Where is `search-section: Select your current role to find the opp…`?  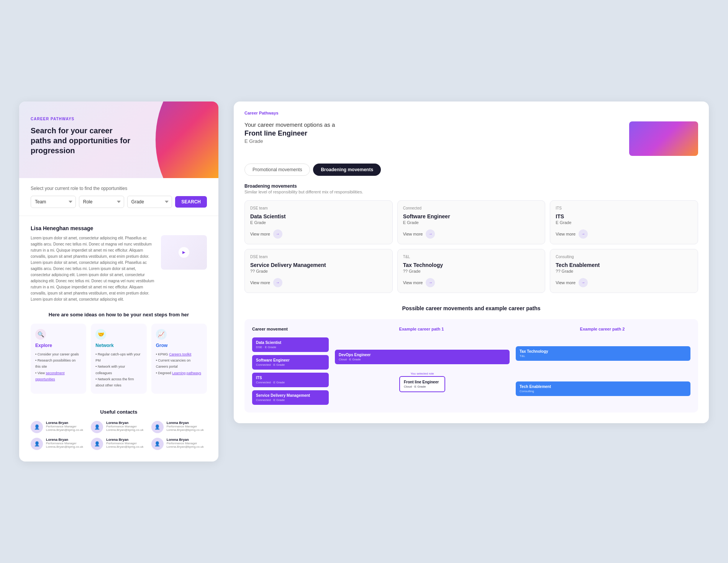
search-section: Select your current role to find the opp… is located at coordinates (119, 197).